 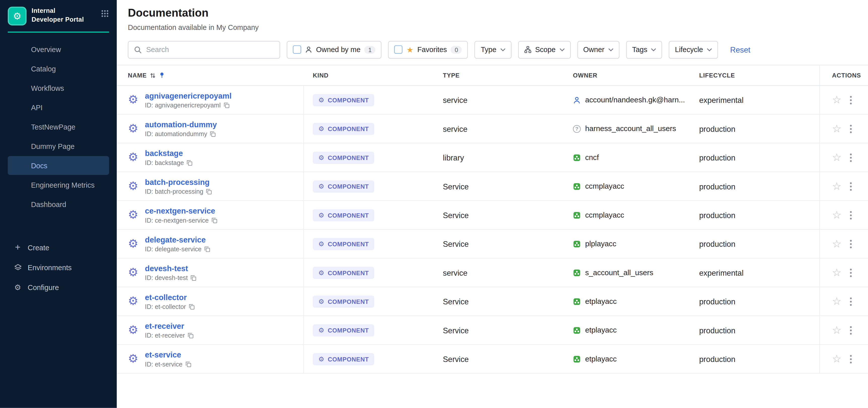 I want to click on owner-value: s_account_all_users, so click(x=619, y=273).